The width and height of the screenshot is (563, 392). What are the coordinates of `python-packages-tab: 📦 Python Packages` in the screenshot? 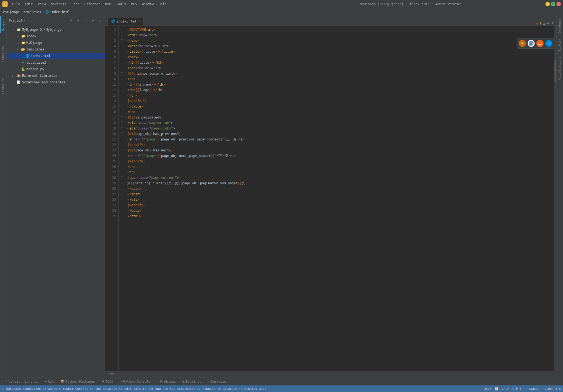 It's located at (78, 382).